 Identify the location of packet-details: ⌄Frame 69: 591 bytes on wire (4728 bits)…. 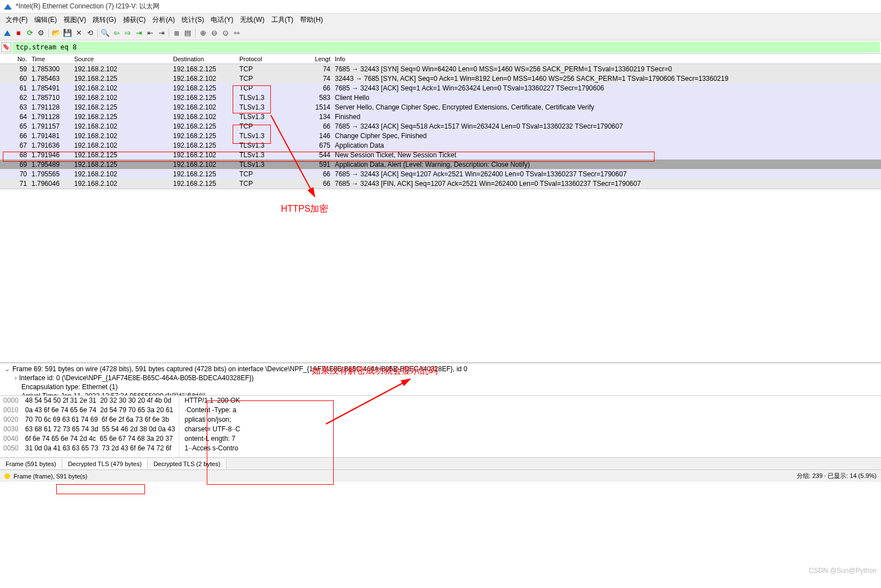
(440, 379).